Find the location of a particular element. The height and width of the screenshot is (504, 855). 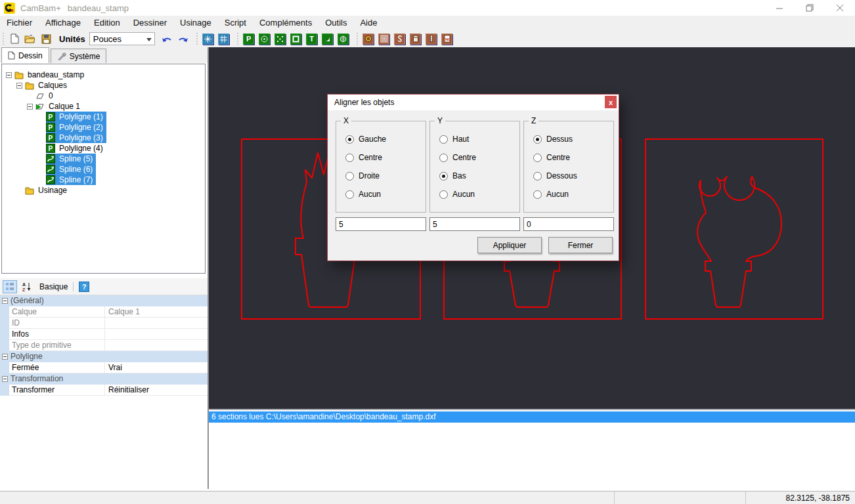

mop-profile-button is located at coordinates (368, 39).